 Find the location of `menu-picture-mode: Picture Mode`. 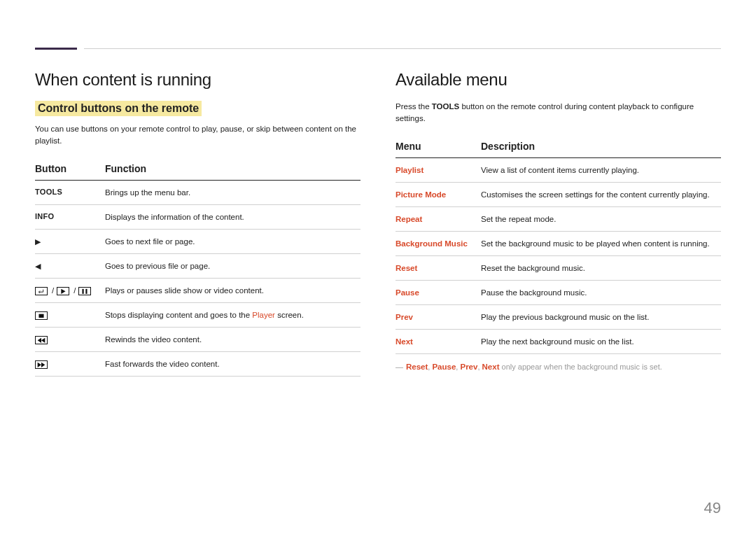

menu-picture-mode: Picture Mode is located at coordinates (438, 195).